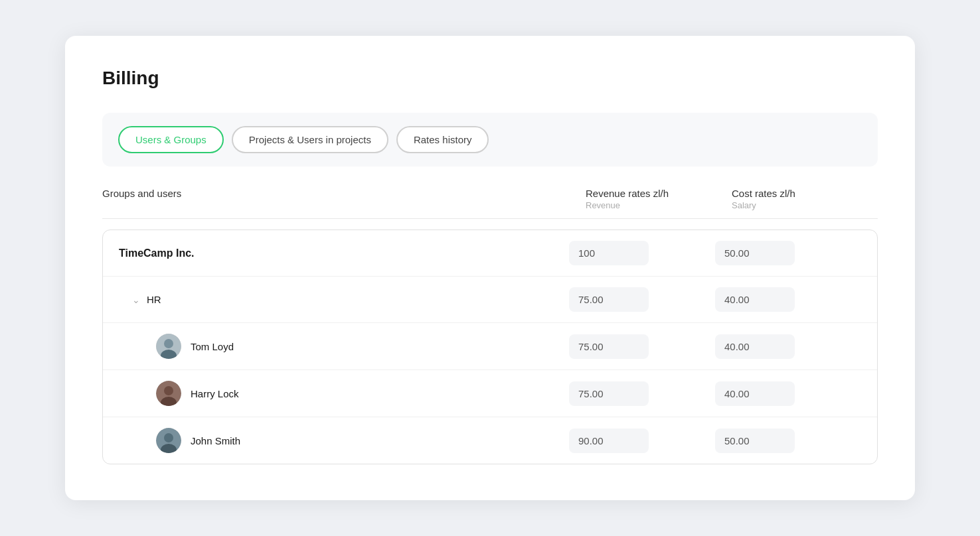 The width and height of the screenshot is (980, 536). I want to click on tab-users-groups: Users & Groups, so click(171, 139).